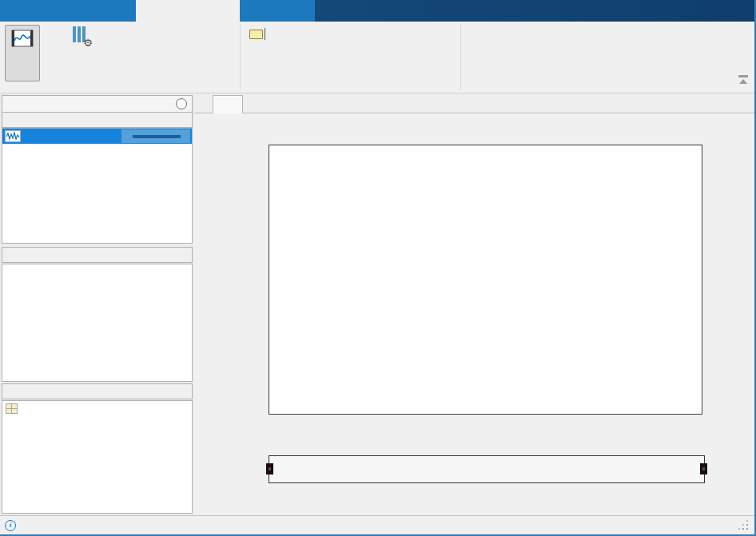 This screenshot has width=756, height=536. What do you see at coordinates (261, 34) in the screenshot?
I see `data-cursors-button` at bounding box center [261, 34].